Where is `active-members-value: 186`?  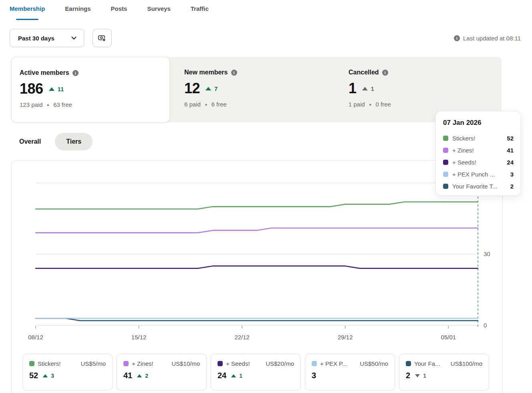 active-members-value: 186 is located at coordinates (31, 89).